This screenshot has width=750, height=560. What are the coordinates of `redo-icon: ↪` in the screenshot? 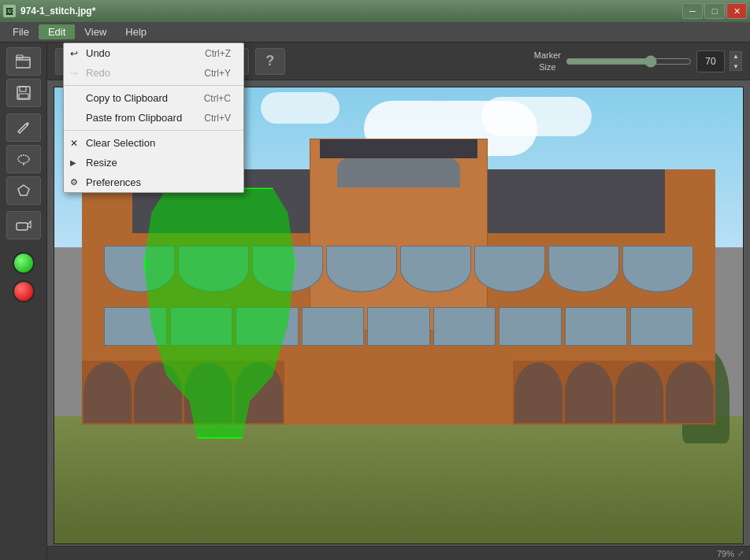 It's located at (74, 73).